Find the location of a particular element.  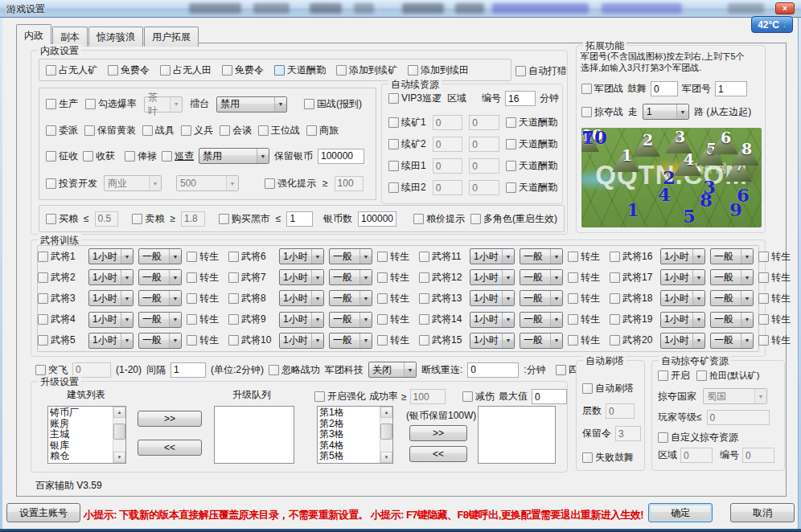

slot-listbox: 第1格 第2格 第3格 第4格 第5格 ▲ ▼ is located at coordinates (355, 435).